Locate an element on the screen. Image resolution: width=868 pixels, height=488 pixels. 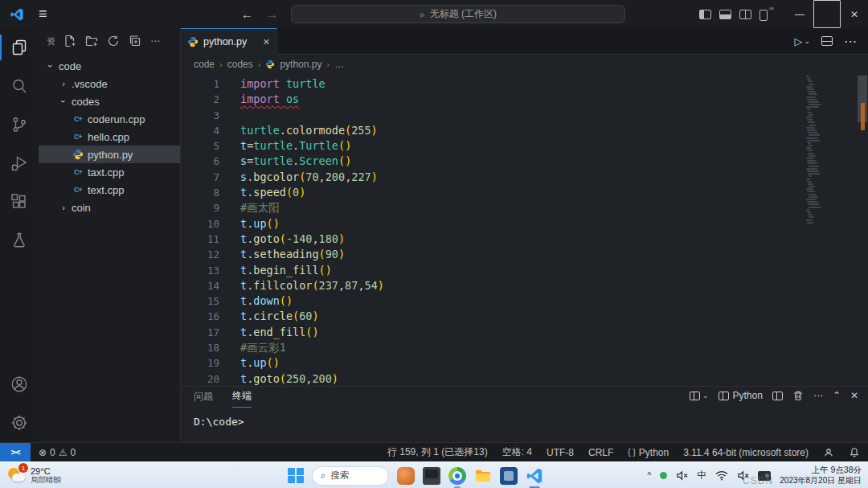
laptop-app-icon is located at coordinates (432, 476).